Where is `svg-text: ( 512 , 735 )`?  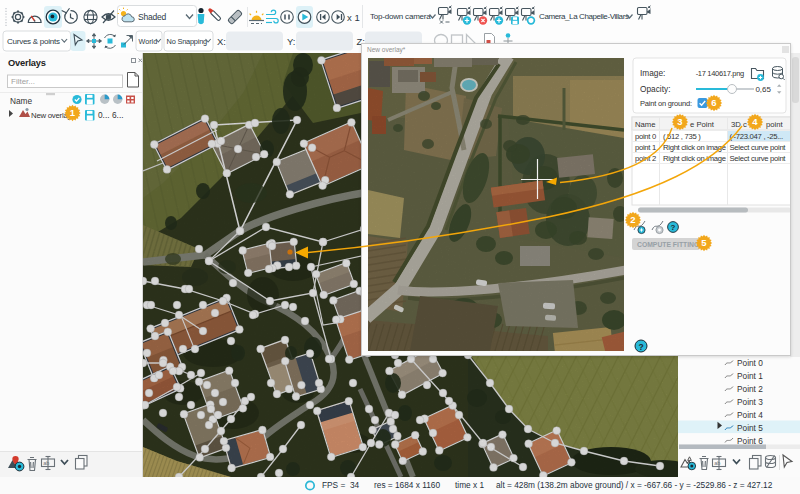
svg-text: ( 512 , 735 ) is located at coordinates (682, 136).